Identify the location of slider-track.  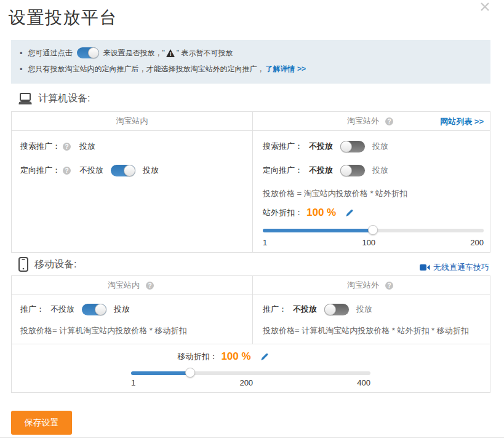
(373, 231).